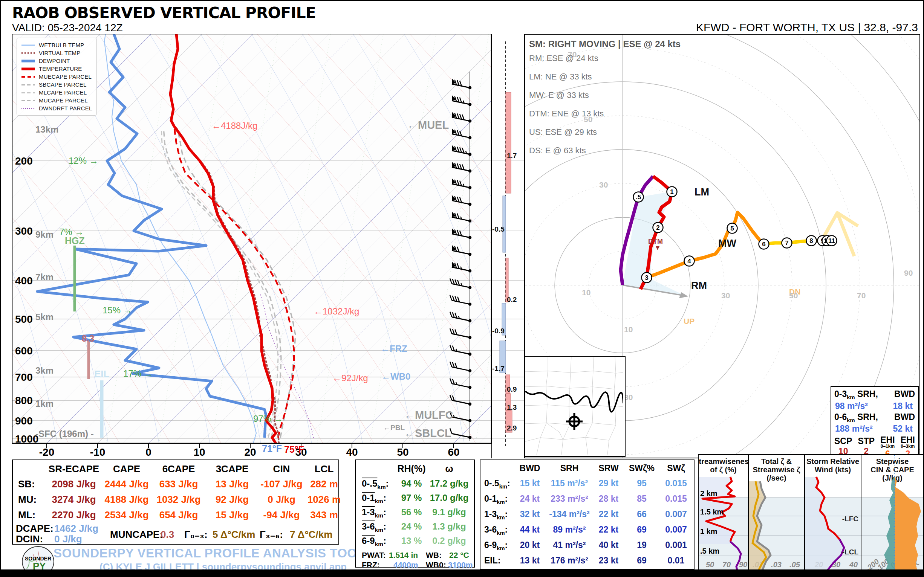  I want to click on sw-zeta-pct-value: 66, so click(642, 514).